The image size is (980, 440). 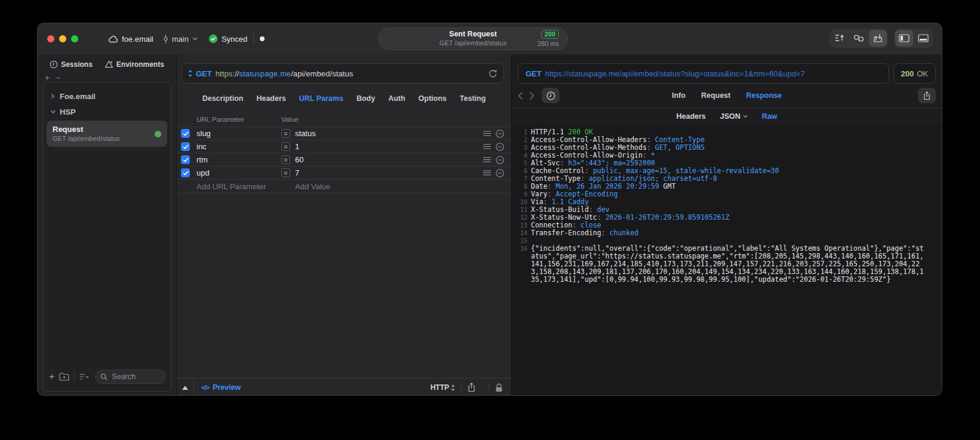 What do you see at coordinates (107, 64) in the screenshot?
I see `sidebar-tabs: SessionsEnvironments` at bounding box center [107, 64].